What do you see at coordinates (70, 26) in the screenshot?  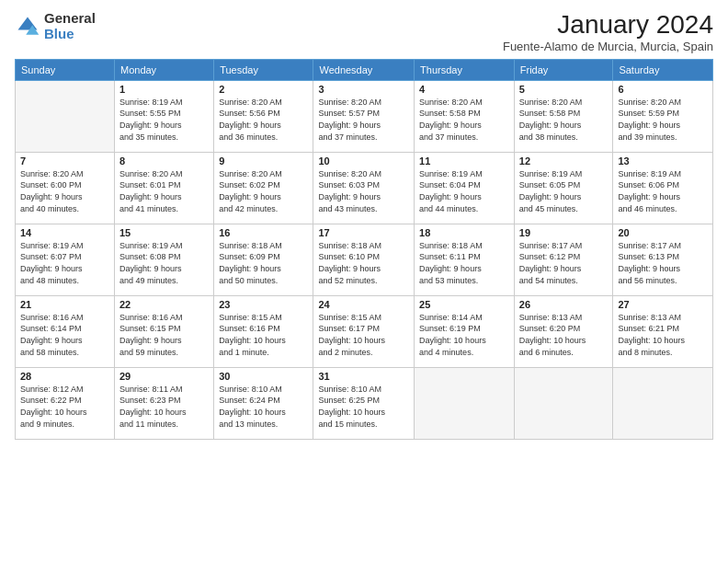 I see `logo-text: General Blue` at bounding box center [70, 26].